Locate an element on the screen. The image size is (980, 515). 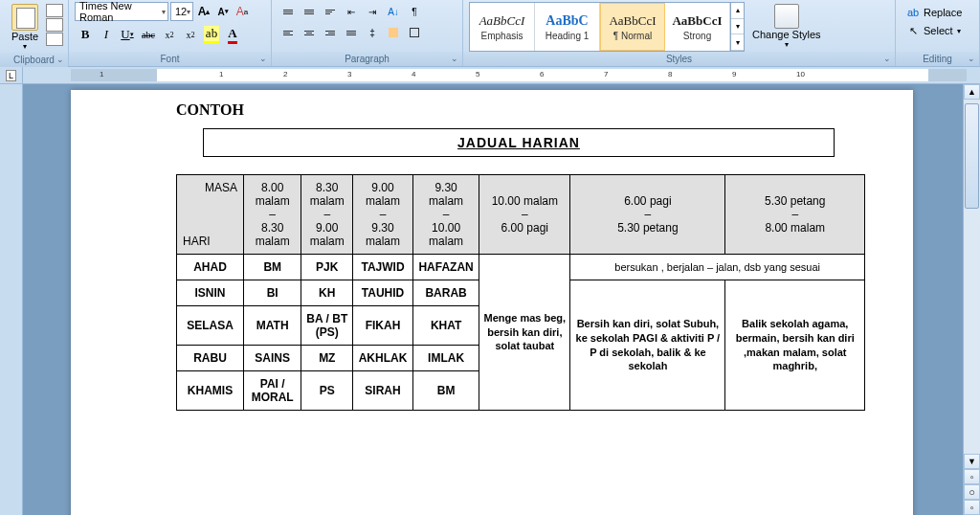
heading-contoh: CONTOH is located at coordinates (526, 110).